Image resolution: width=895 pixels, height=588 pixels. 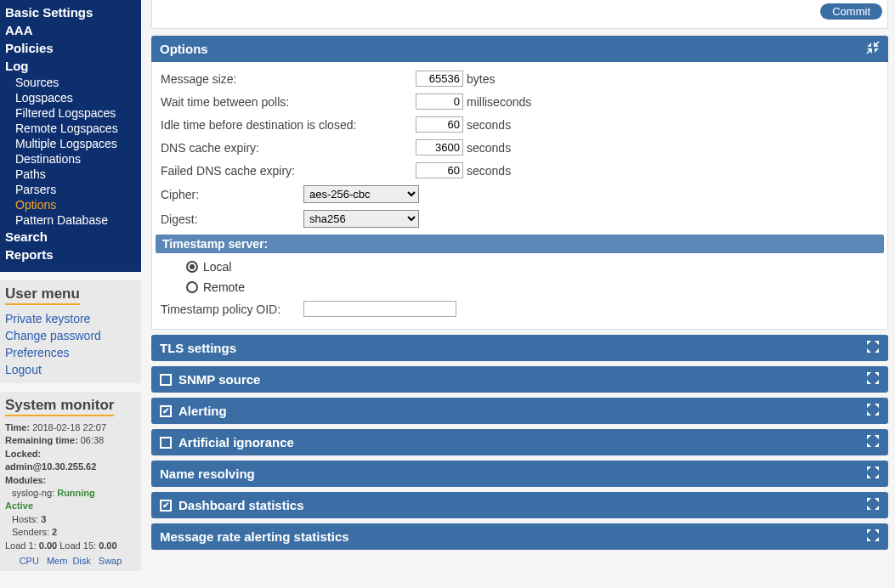 What do you see at coordinates (439, 78) in the screenshot?
I see `msg-size-input` at bounding box center [439, 78].